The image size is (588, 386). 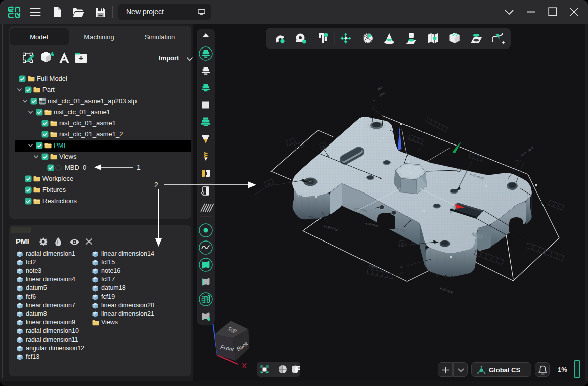 I want to click on svg-text: C, so click(x=402, y=245).